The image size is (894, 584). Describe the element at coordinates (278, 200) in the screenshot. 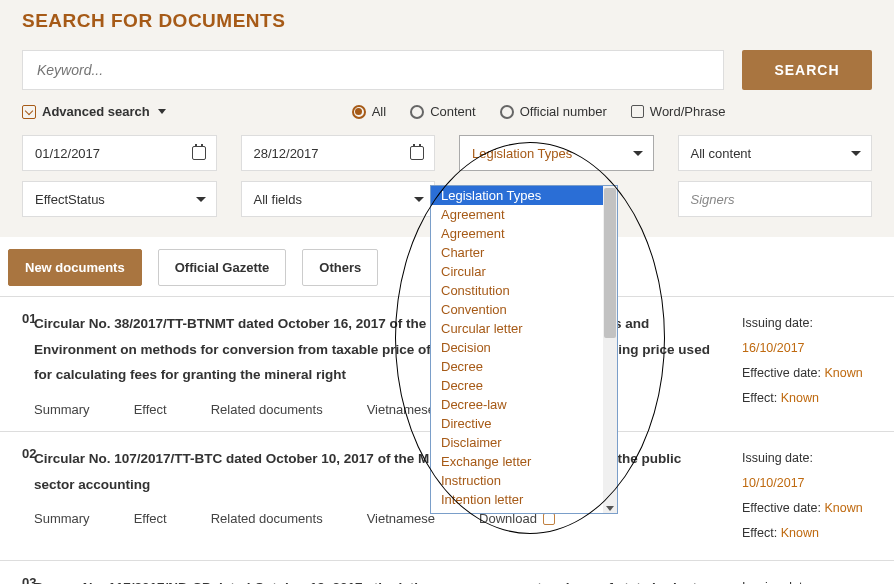

I see `all-fields-value: All fields` at that location.